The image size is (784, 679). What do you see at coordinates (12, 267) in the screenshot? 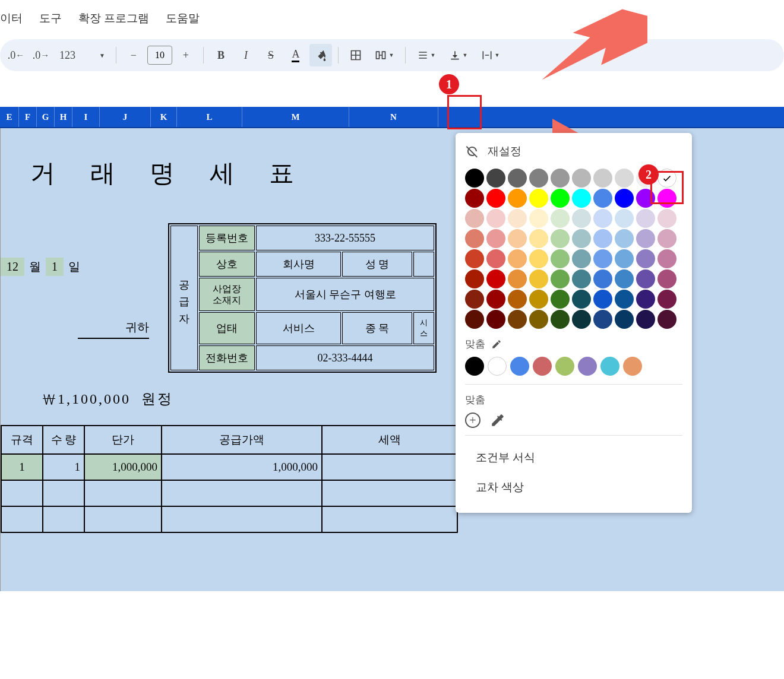
I see `date-month-cell: 12` at bounding box center [12, 267].